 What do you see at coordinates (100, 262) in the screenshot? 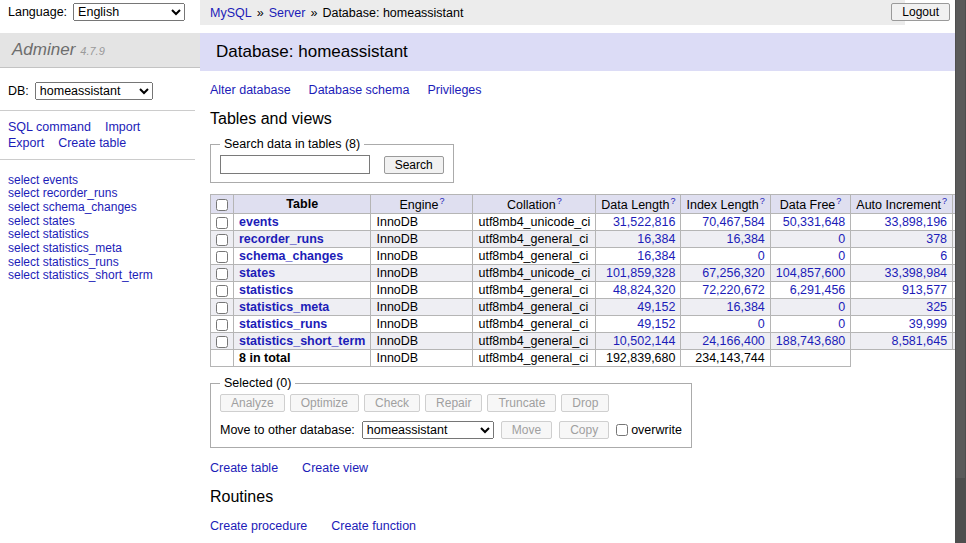
I see `sidebar-table-link: select statistics_runs` at bounding box center [100, 262].